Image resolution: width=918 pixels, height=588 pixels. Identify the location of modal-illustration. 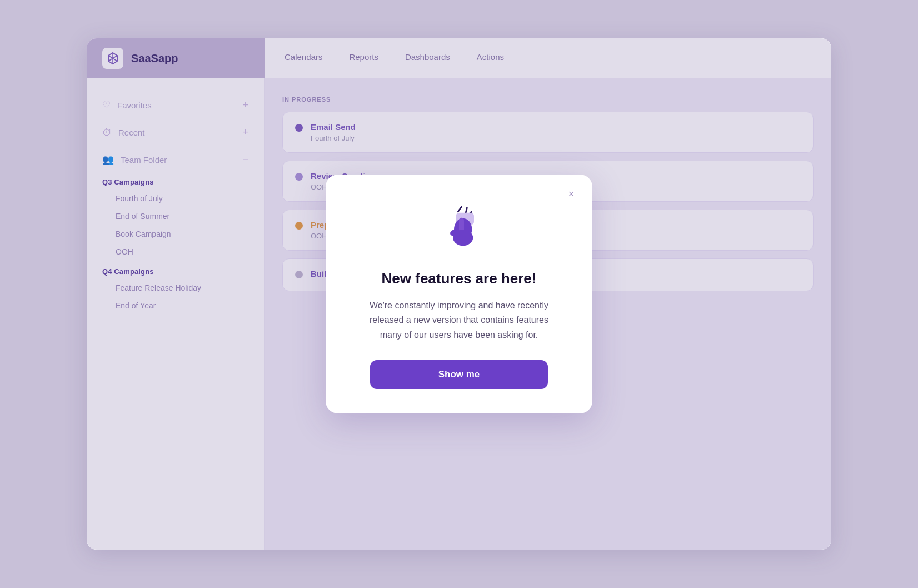
(459, 227).